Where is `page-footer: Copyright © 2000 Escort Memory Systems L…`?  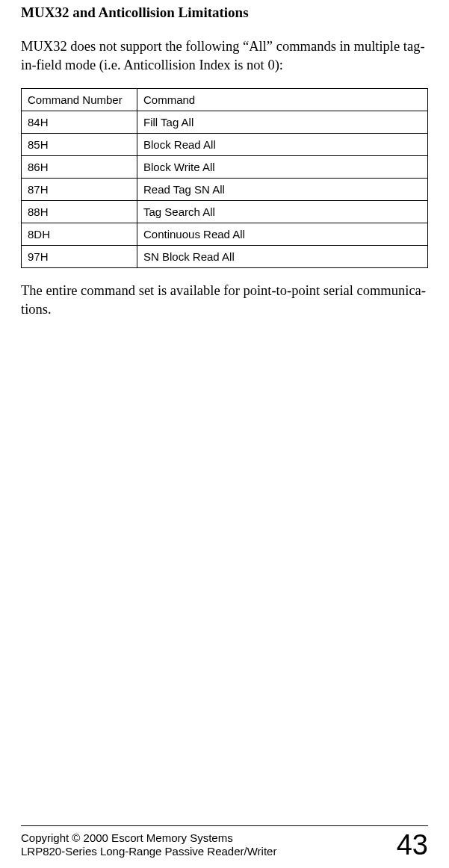
page-footer: Copyright © 2000 Escort Memory Systems L… is located at coordinates (224, 843).